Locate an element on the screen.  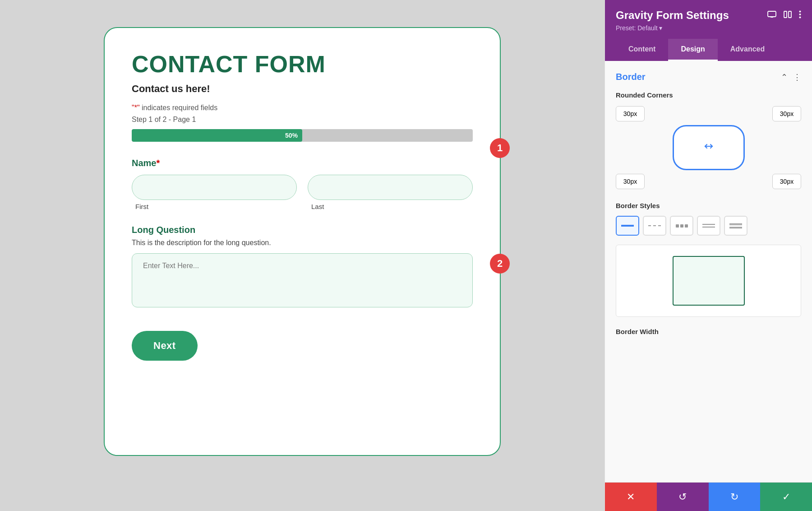
border-style-solid is located at coordinates (627, 226).